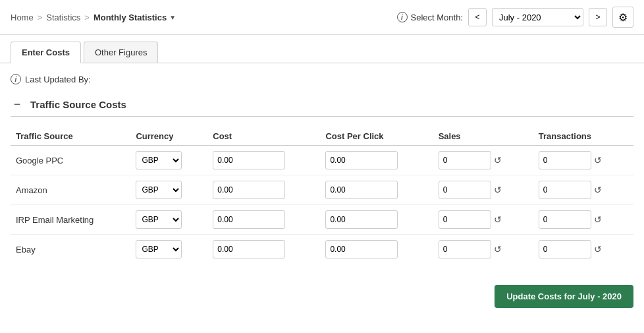 The height and width of the screenshot is (333, 644). Describe the element at coordinates (322, 297) in the screenshot. I see `footer-bar: Update Costs for July - 2020` at that location.